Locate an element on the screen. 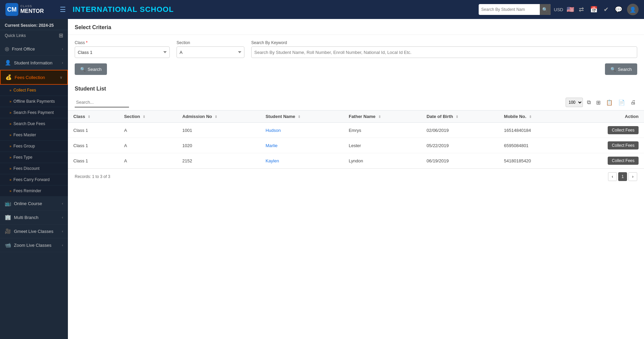 The width and height of the screenshot is (644, 339). pdf-tool-button: 📄 is located at coordinates (622, 102).